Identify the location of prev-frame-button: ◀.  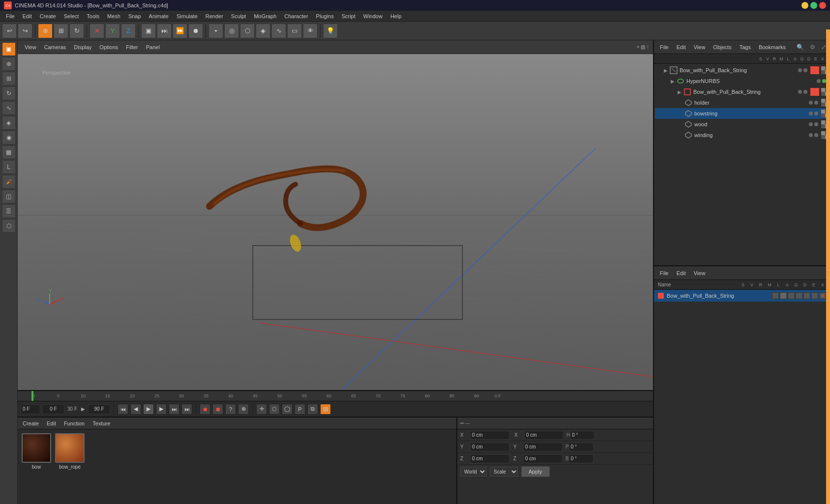
(136, 409).